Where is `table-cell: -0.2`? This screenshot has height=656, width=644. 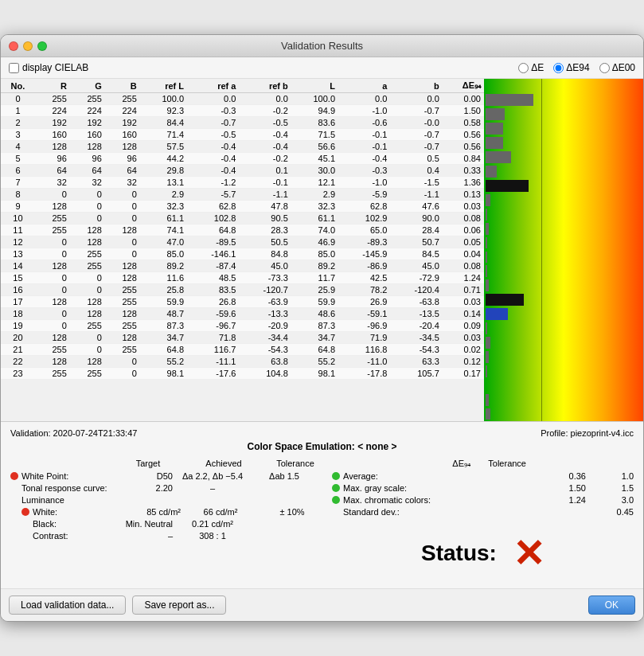
table-cell: -0.2 is located at coordinates (264, 111).